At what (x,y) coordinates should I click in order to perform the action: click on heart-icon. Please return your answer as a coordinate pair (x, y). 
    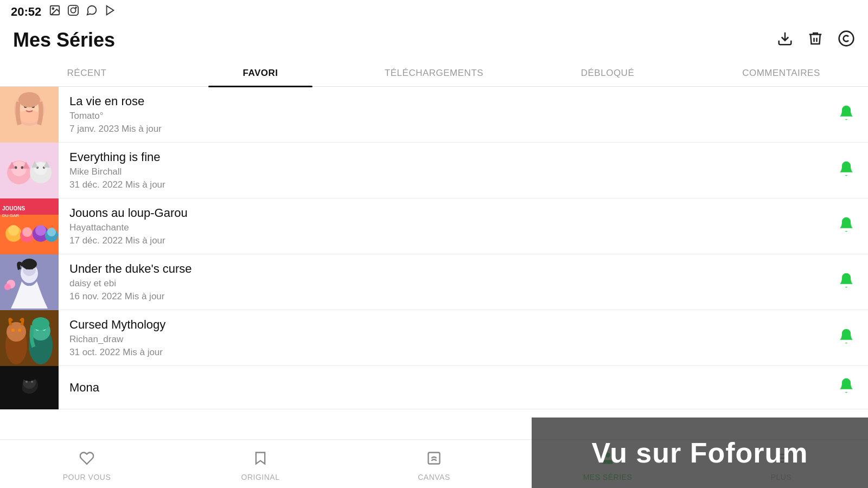
    Looking at the image, I should click on (87, 460).